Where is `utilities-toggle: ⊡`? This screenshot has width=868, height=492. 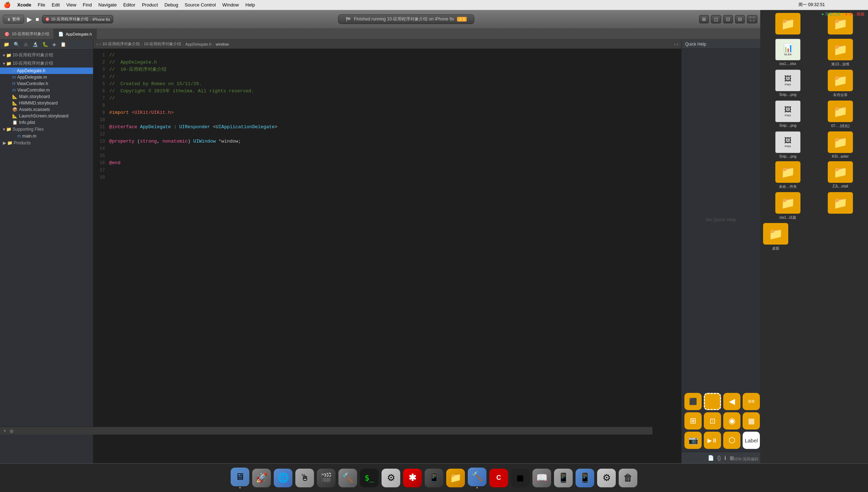 utilities-toggle: ⊡ is located at coordinates (728, 19).